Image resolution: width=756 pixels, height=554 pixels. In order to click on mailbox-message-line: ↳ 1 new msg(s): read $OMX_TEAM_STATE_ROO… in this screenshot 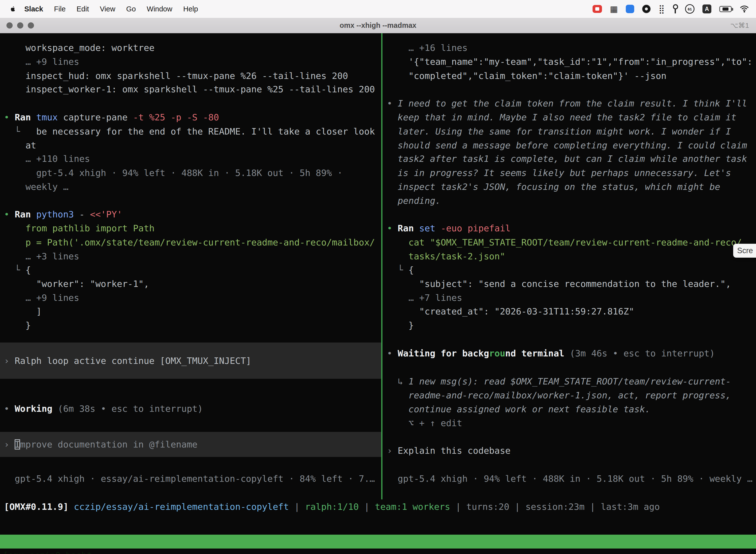, I will do `click(572, 382)`.